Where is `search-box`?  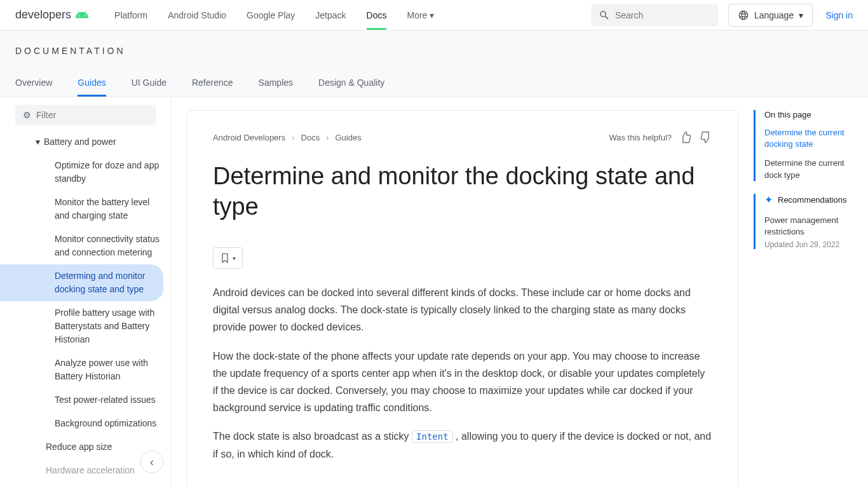
search-box is located at coordinates (654, 15).